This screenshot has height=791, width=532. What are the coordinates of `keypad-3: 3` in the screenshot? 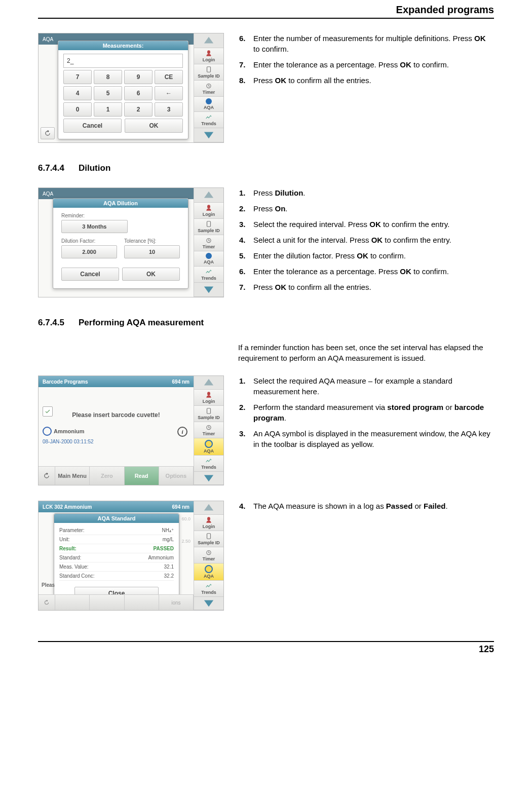 It's located at (169, 109).